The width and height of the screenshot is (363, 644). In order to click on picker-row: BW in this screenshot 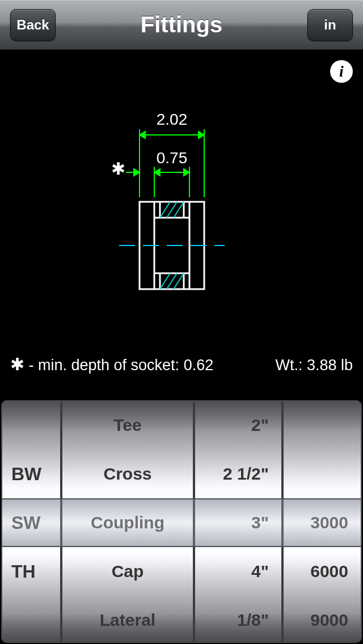, I will do `click(31, 474)`.